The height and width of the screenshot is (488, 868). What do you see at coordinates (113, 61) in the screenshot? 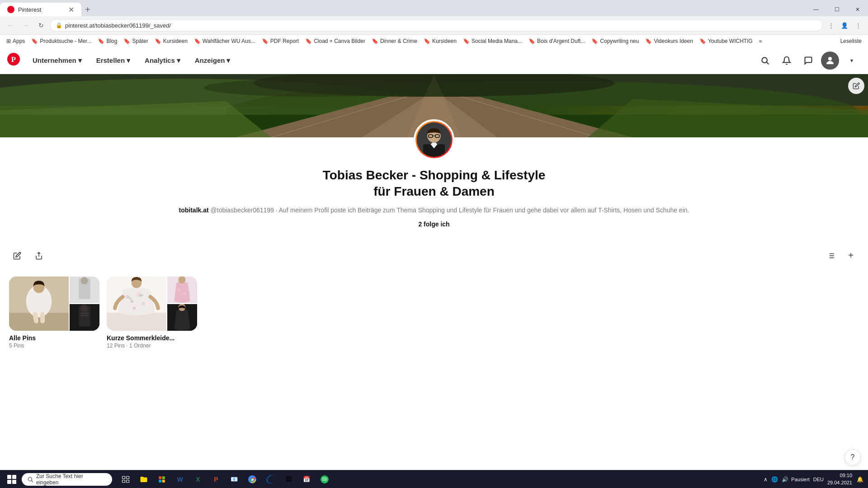
I see `nav-erstellen: Erstellen ▾` at bounding box center [113, 61].